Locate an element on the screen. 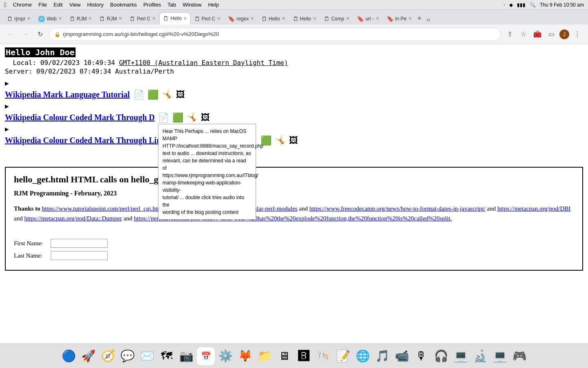  dock-filezilla: 📁 is located at coordinates (265, 356).